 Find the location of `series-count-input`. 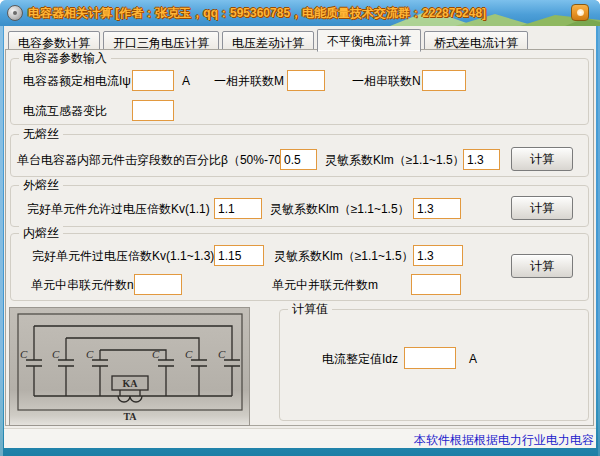

series-count-input is located at coordinates (444, 80).